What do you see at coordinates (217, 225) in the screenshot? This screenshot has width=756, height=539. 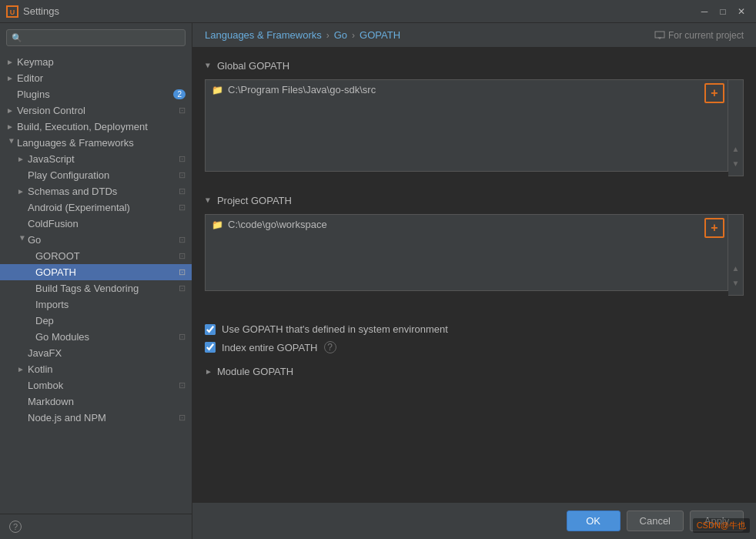 I see `folder-icon: 📁` at bounding box center [217, 225].